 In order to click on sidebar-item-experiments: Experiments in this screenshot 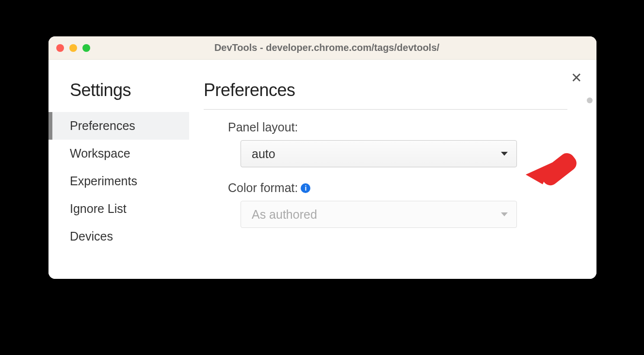, I will do `click(119, 181)`.